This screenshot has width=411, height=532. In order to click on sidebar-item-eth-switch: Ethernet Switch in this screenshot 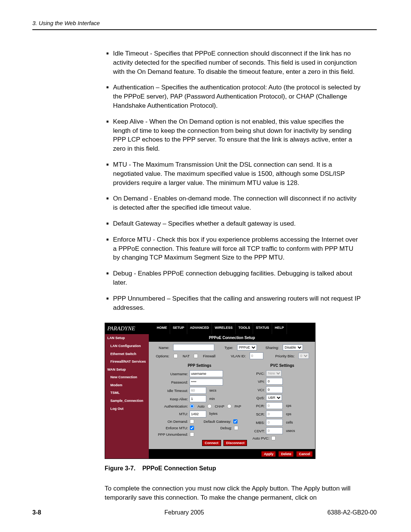, I will do `click(127, 354)`.